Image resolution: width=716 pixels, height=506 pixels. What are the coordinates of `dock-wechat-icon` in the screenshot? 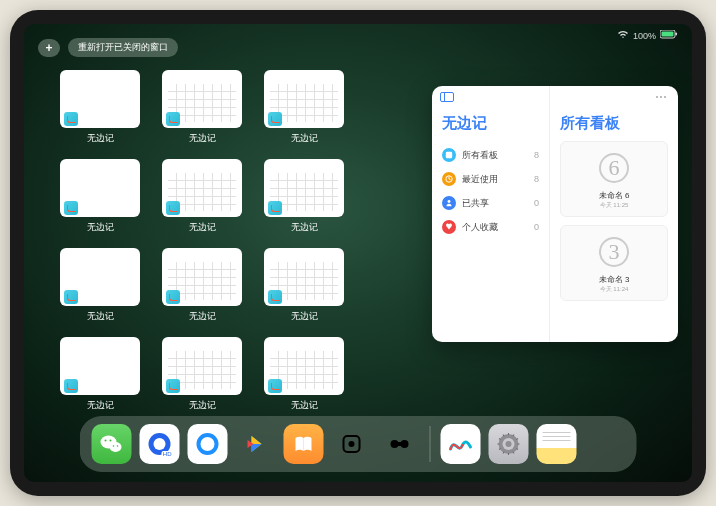 It's located at (112, 444).